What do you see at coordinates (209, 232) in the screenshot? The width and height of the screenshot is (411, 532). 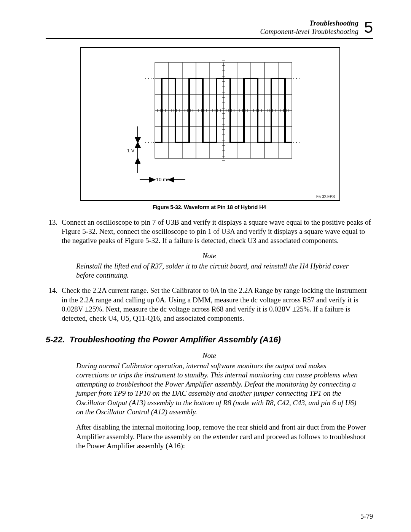 I see `procedure-steps: Connect an oscilloscope to pin 7 of U3B …` at bounding box center [209, 232].